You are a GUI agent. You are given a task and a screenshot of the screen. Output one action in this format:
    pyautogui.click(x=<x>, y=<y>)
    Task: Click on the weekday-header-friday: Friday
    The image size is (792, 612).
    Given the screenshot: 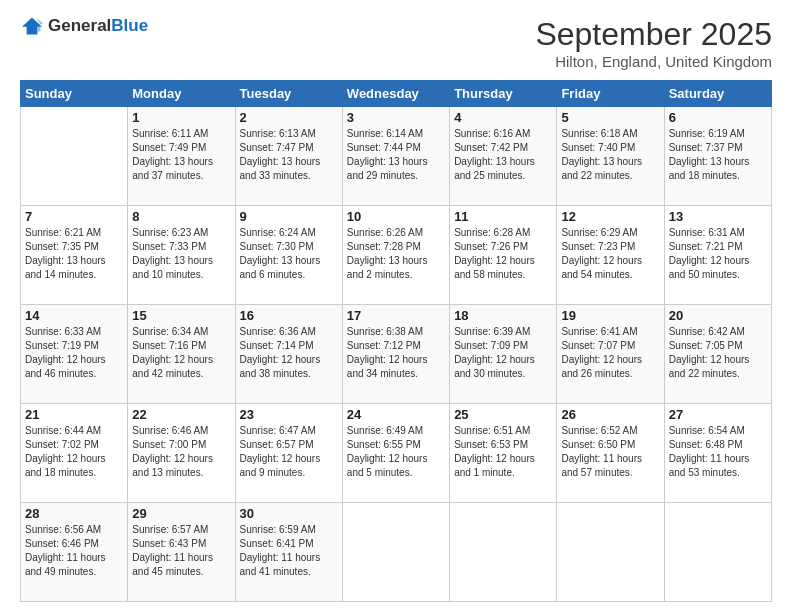 What is the action you would take?
    pyautogui.click(x=610, y=94)
    